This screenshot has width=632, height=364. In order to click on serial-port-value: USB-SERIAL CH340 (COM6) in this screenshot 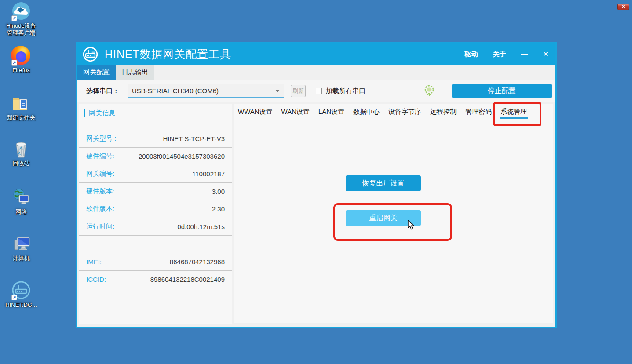, I will do `click(175, 91)`.